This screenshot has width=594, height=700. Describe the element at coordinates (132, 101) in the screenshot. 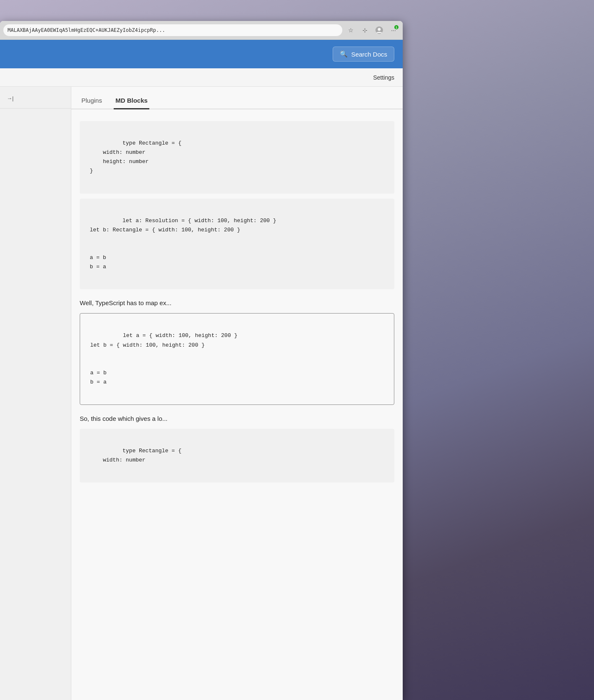

I see `tab-md-blocks-label: MD Blocks` at that location.